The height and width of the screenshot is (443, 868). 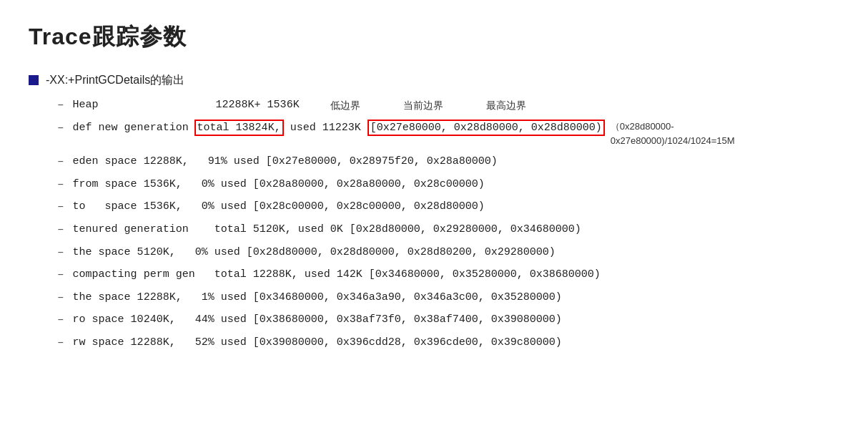 What do you see at coordinates (448, 230) in the screenshot?
I see `tenured-gen-row: – tenured generation total 5120K, used 0…` at bounding box center [448, 230].